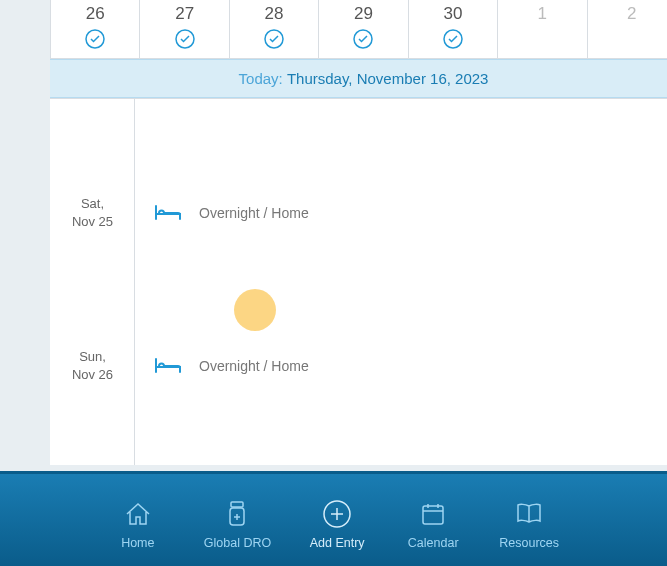  Describe the element at coordinates (388, 78) in the screenshot. I see `today-date: Thursday, November 16, 2023` at that location.